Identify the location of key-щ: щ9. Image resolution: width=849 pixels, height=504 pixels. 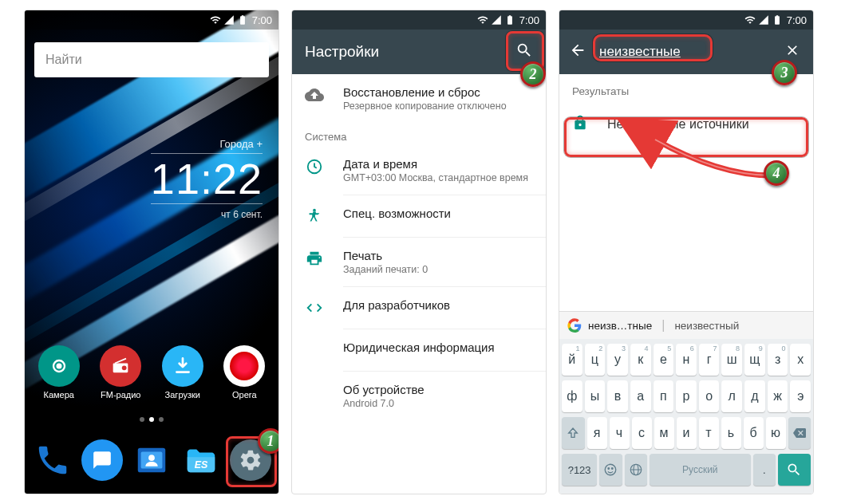
(755, 360).